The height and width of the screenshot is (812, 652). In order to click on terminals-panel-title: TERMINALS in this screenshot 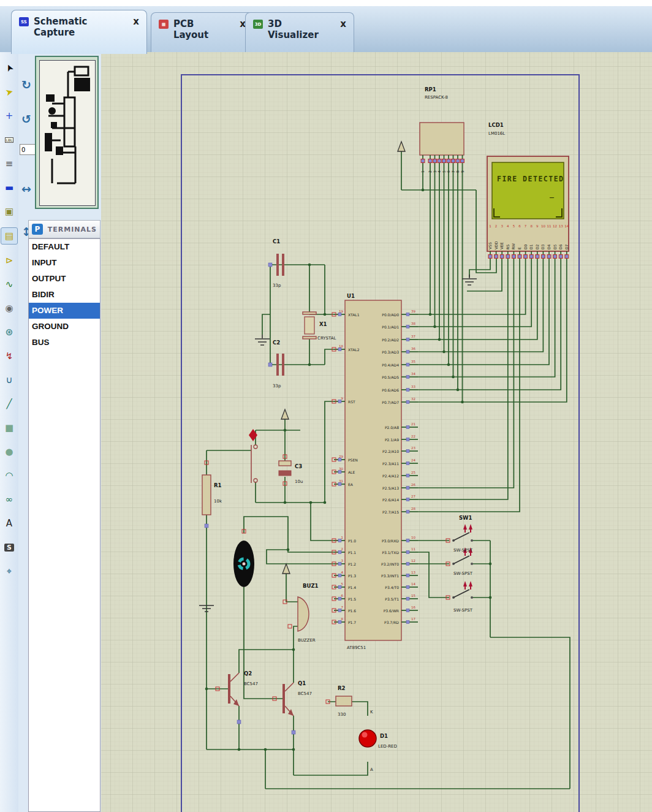, I will do `click(72, 229)`.